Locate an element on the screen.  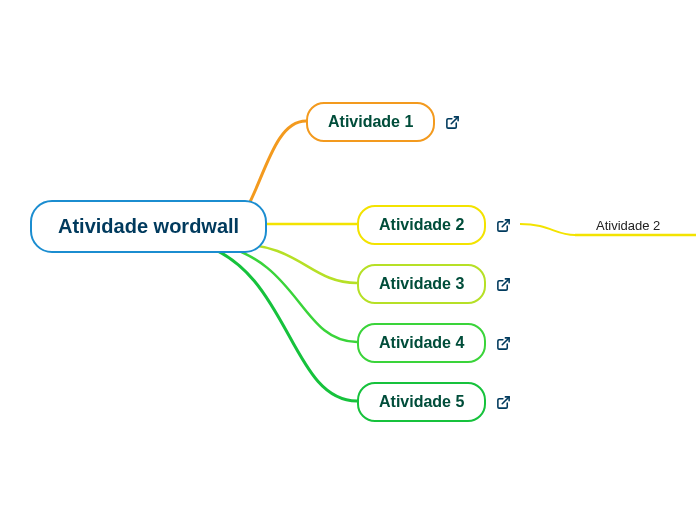
leaf-label: Atividade 2 is located at coordinates (628, 226).